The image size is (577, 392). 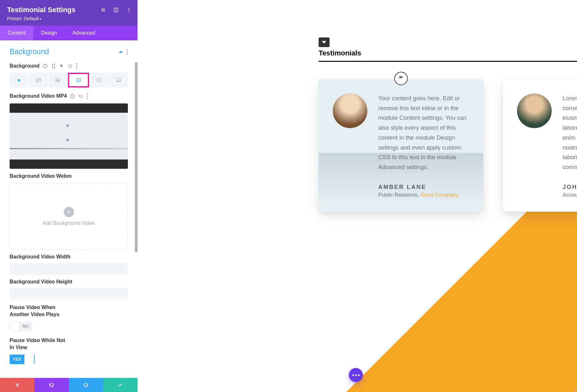 What do you see at coordinates (570, 187) in the screenshot?
I see `testimonial-author: JOHN SMITH` at bounding box center [570, 187].